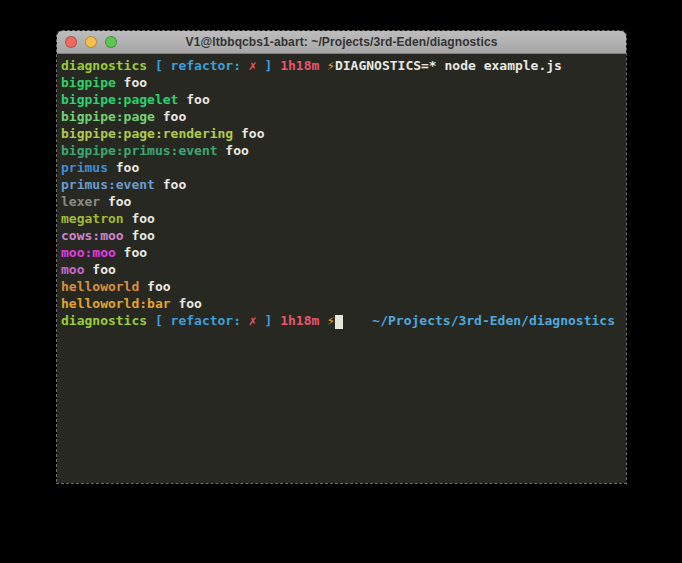  What do you see at coordinates (494, 320) in the screenshot?
I see `cwd-path: ~/Projects/3rd-Eden/diagnostics` at bounding box center [494, 320].